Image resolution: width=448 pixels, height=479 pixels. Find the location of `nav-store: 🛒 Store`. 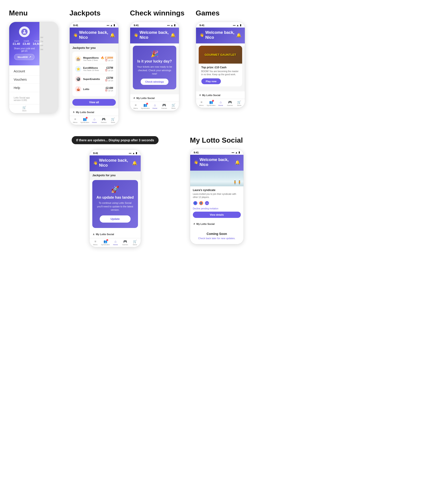

nav-store: 🛒 Store is located at coordinates (25, 109).